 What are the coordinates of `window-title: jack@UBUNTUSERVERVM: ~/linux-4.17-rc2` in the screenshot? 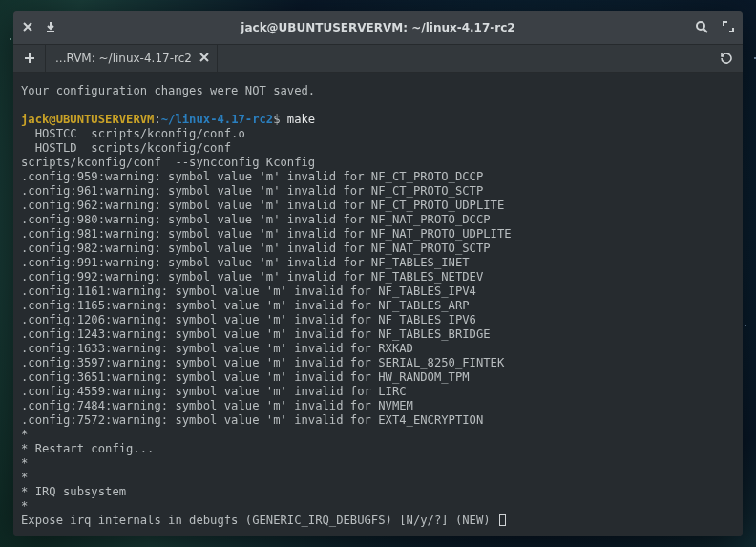 It's located at (378, 28).